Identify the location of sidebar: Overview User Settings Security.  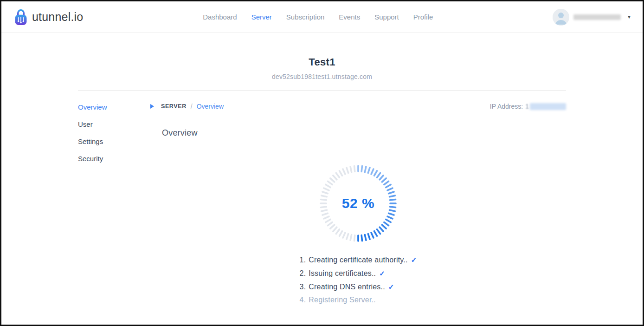
(114, 205).